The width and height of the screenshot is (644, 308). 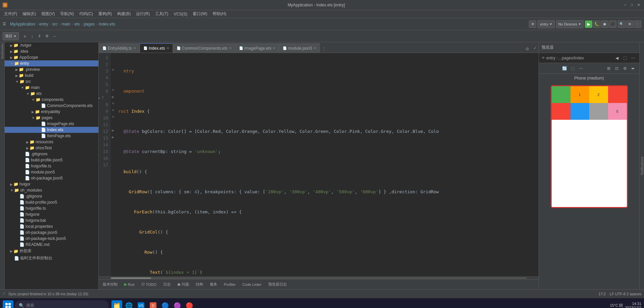 What do you see at coordinates (25, 36) in the screenshot?
I see `view-toggle1: ≡` at bounding box center [25, 36].